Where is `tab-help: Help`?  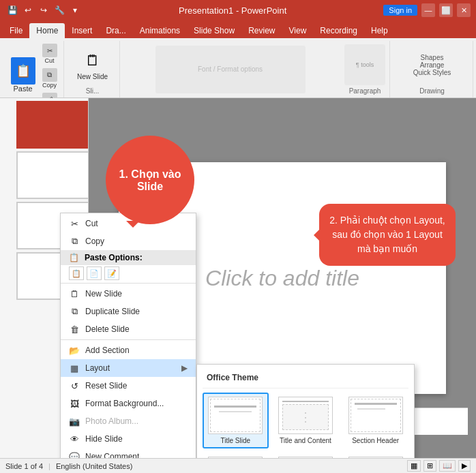 tab-help: Help is located at coordinates (379, 31).